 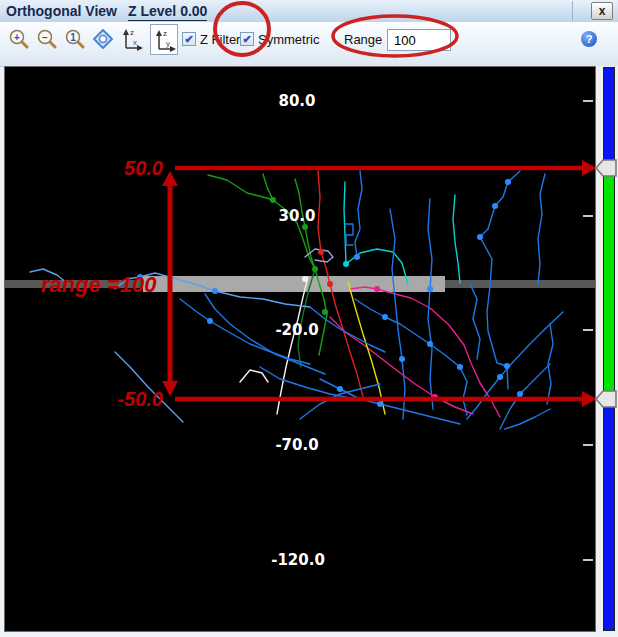 I want to click on view-zx-icon: z x, so click(x=132, y=40).